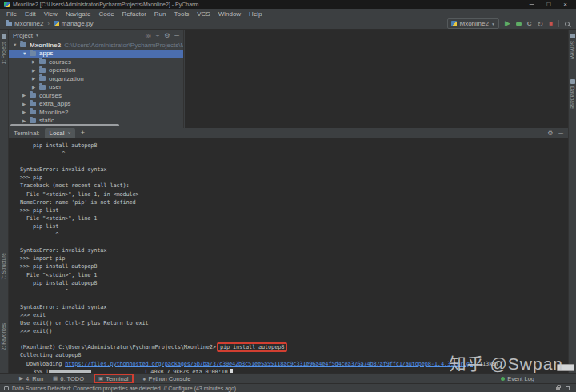  Describe the element at coordinates (11, 14) in the screenshot. I see `menu-item: File` at that location.